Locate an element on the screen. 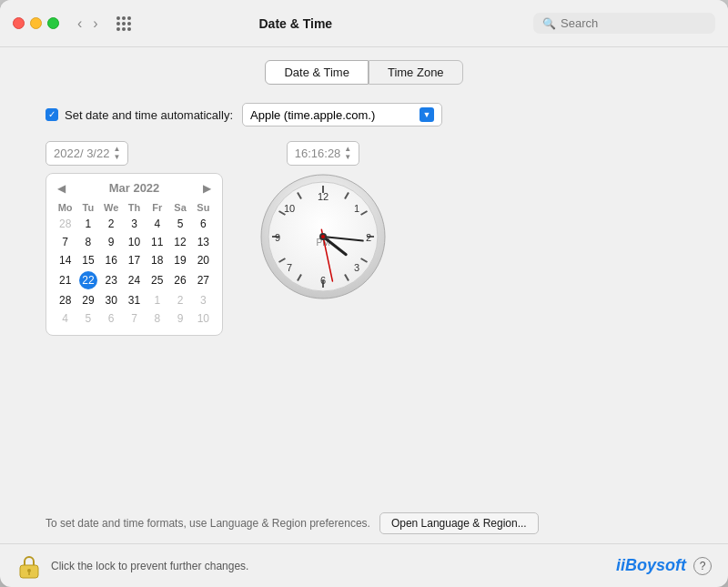 Image resolution: width=728 pixels, height=587 pixels. close-button is located at coordinates (18, 24).